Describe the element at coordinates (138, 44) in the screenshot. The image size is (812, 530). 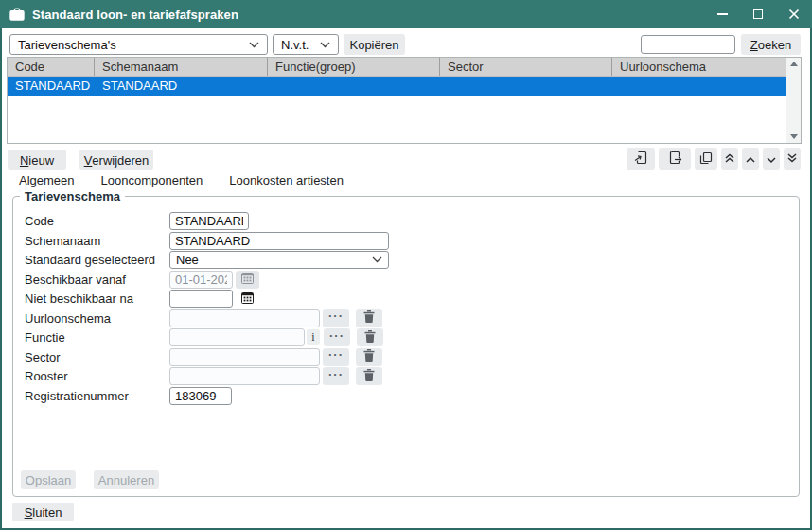
I see `schema-type-dropdown: Tarievenschema's` at that location.